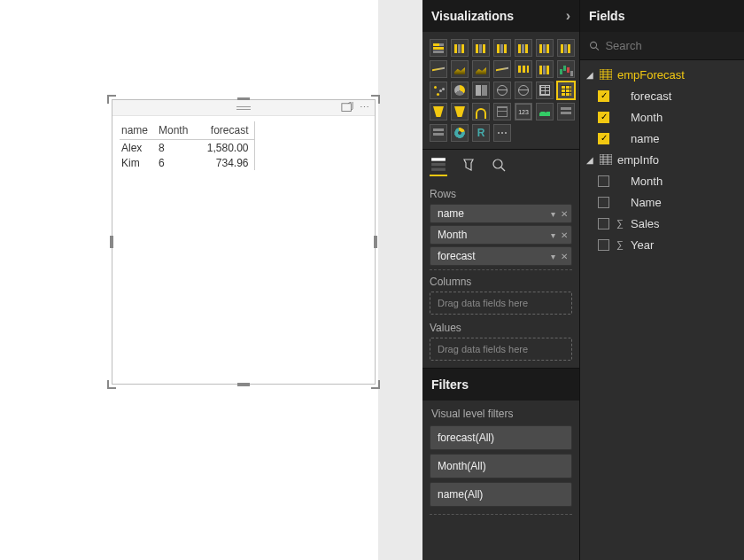 Image resolution: width=744 pixels, height=560 pixels. Describe the element at coordinates (545, 90) in the screenshot. I see `viz-type-table-icon` at that location.